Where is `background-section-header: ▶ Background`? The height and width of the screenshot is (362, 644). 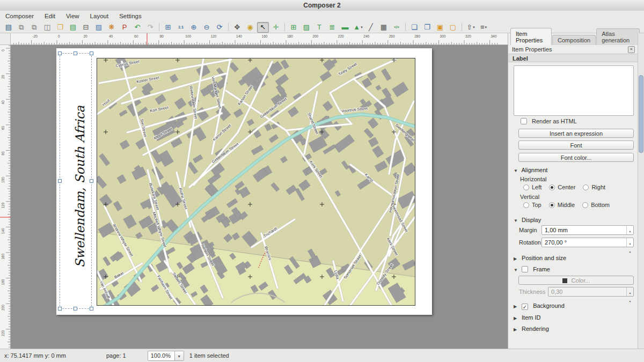 background-section-header: ▶ Background is located at coordinates (539, 306).